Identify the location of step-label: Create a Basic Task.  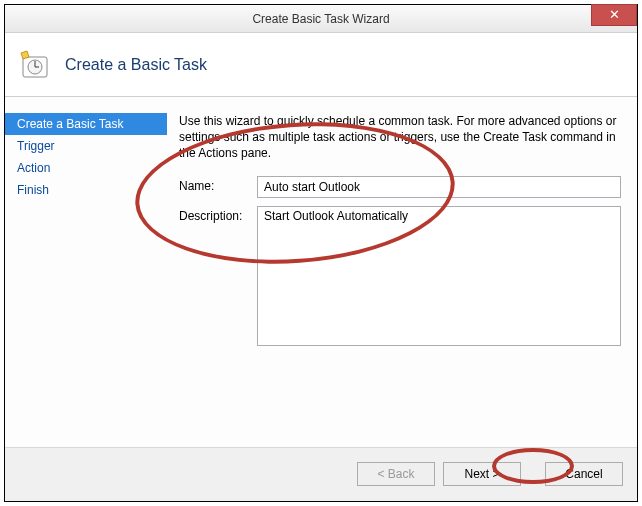
(70, 124).